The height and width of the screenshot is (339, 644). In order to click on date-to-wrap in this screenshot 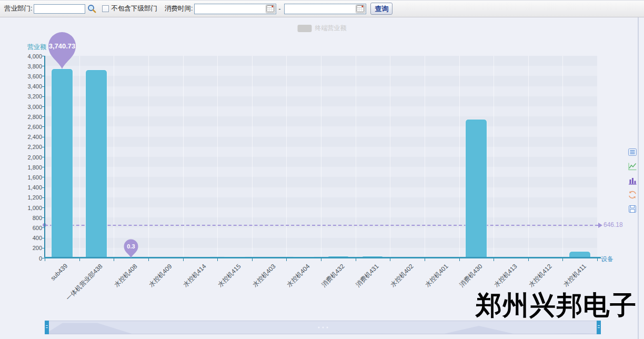, I will do `click(325, 9)`.